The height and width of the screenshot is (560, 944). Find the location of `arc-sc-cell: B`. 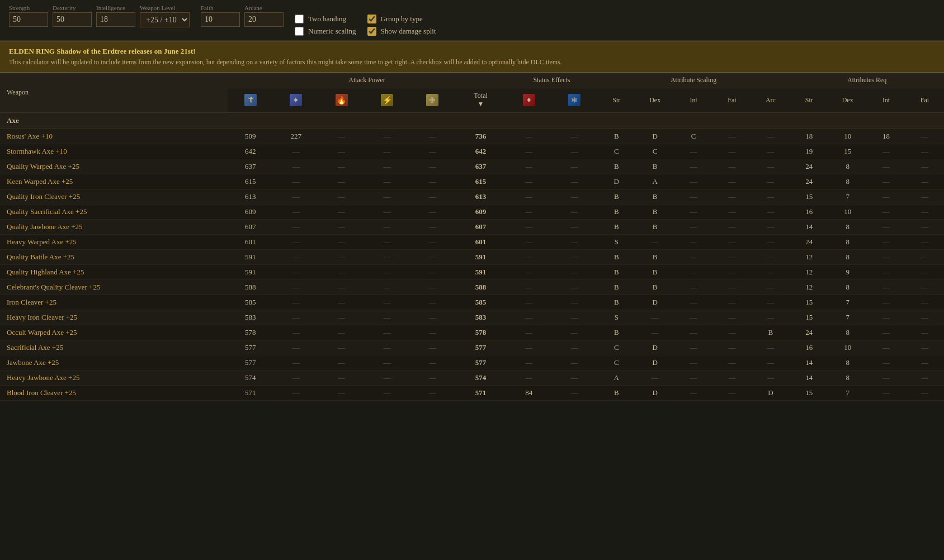

arc-sc-cell: B is located at coordinates (771, 333).